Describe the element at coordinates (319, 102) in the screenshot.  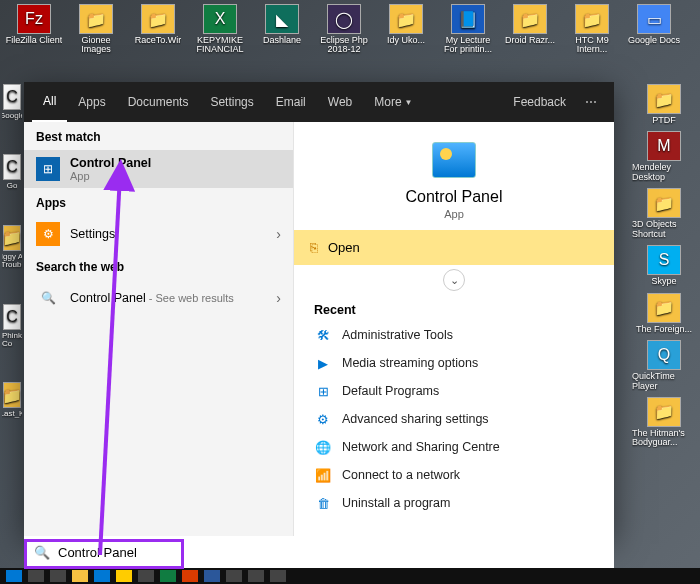
I see `search-tab-bar: All Apps Documents Settings Email Web Mo…` at that location.